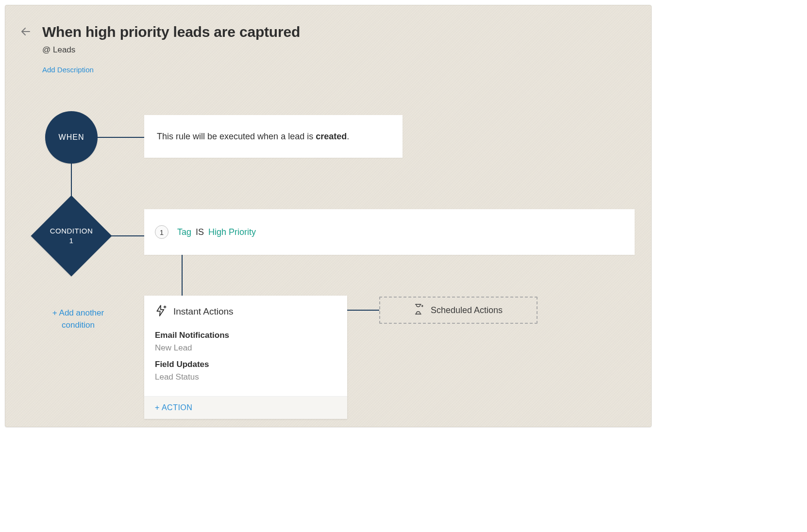 The image size is (807, 532). What do you see at coordinates (236, 136) in the screenshot?
I see `when-text-prefix: This rule will be executed when a lead i…` at bounding box center [236, 136].